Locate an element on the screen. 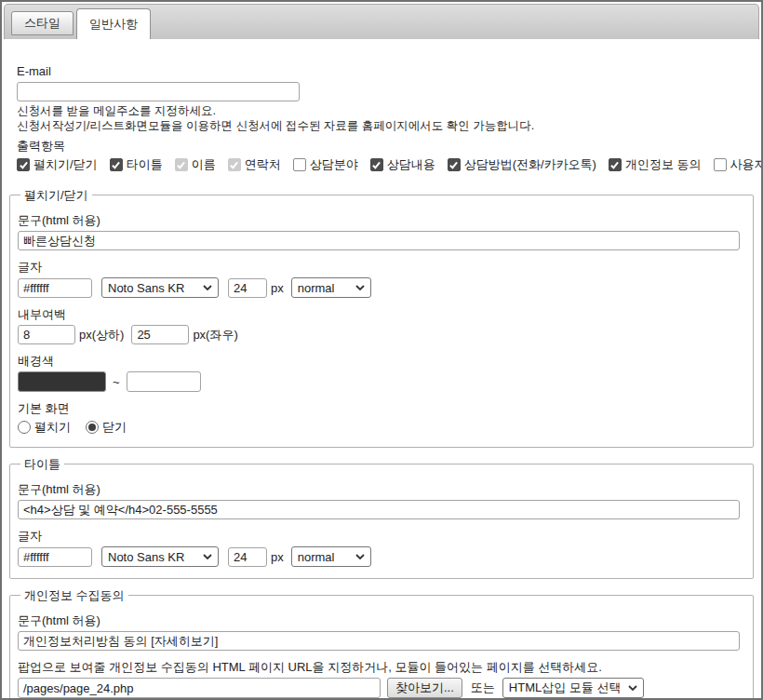 The image size is (763, 700). privacy-text-input is located at coordinates (379, 640).